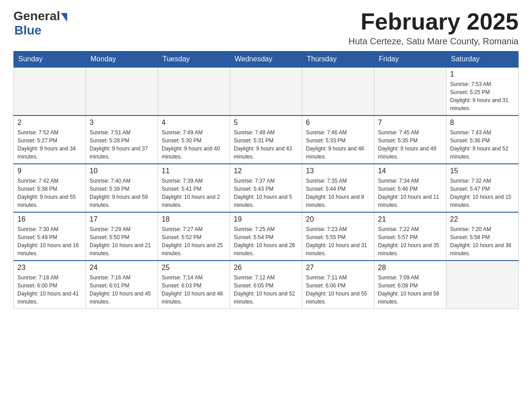 The image size is (532, 411). I want to click on calendar-cell: 3Sunrise: 7:51 AMSunset: 5:28 PMDaylight…, so click(122, 140).